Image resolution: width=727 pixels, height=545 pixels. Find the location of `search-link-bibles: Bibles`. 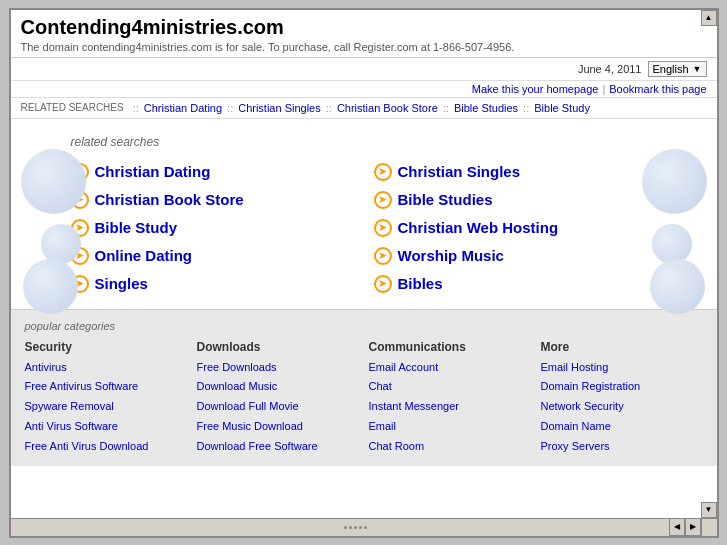

search-link-bibles: Bibles is located at coordinates (420, 284).